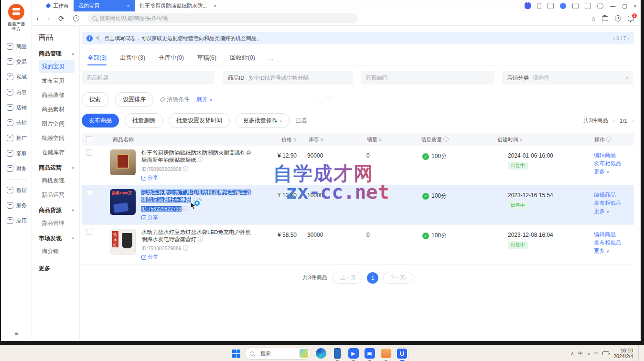 This screenshot has width=644, height=361. I want to click on filter-id-input: 商品ID, so click(288, 78).